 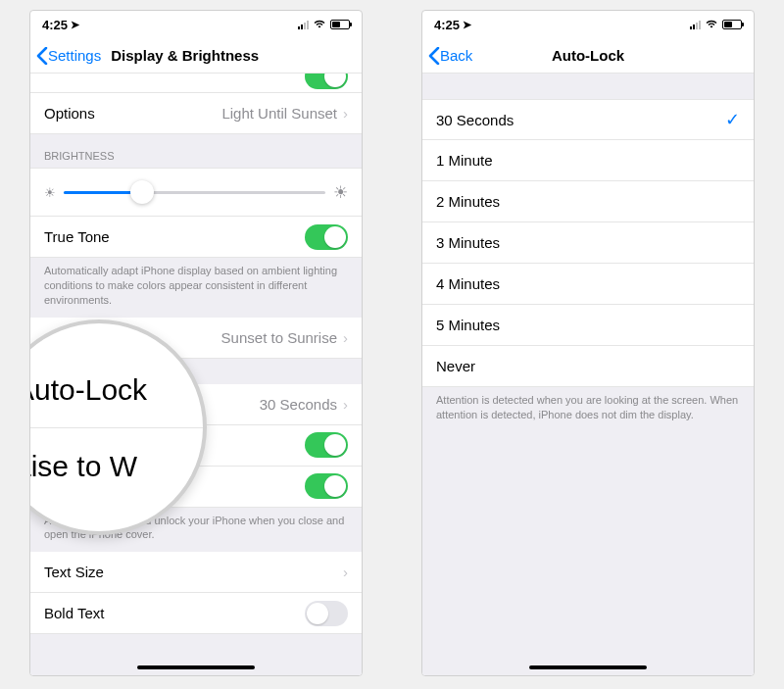 What do you see at coordinates (457, 55) in the screenshot?
I see `back-label: Back` at bounding box center [457, 55].